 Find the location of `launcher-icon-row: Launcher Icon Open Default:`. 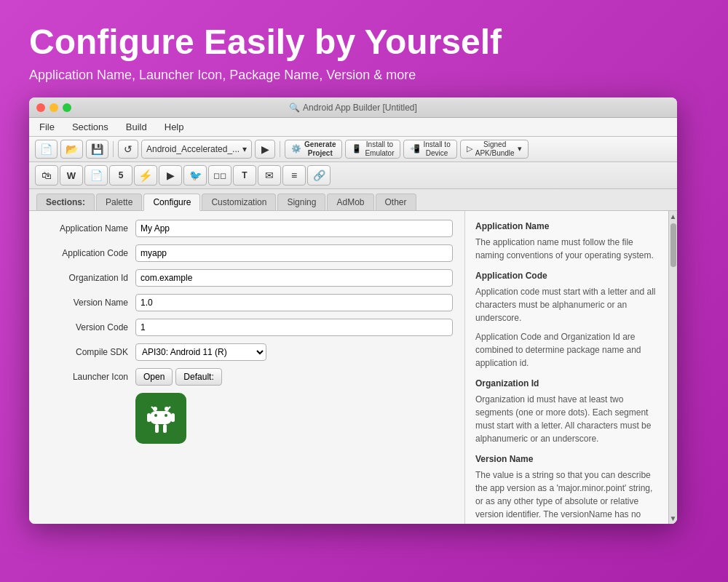

launcher-icon-row: Launcher Icon Open Default: is located at coordinates (247, 377).